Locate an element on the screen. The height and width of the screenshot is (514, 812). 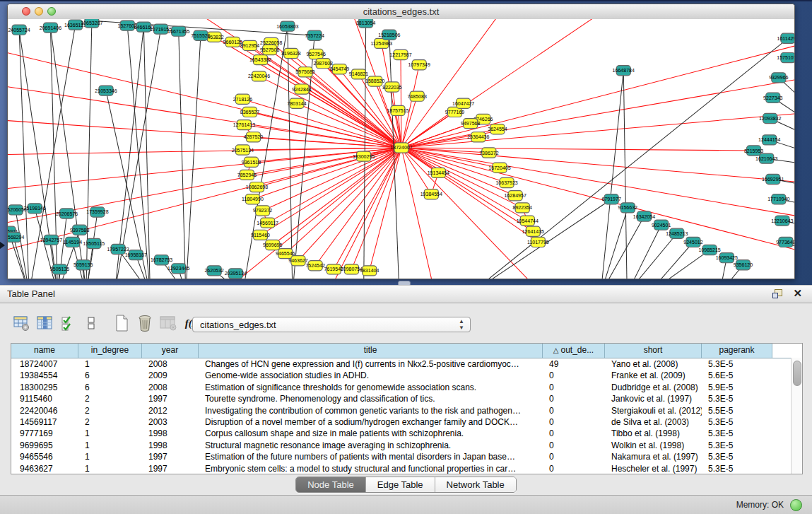
graph-node: 9527546 is located at coordinates (315, 54).